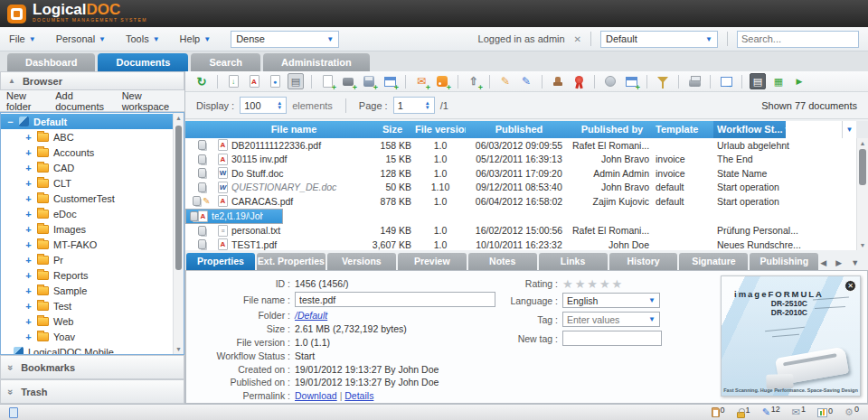  I want to click on tree-node-default: − Default, so click(92, 121).